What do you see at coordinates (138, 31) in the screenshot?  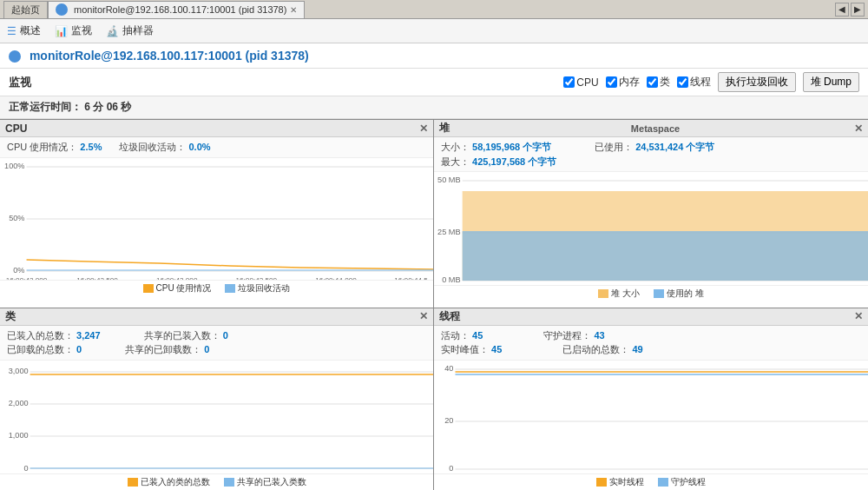 I see `sampler-label: 抽样器` at bounding box center [138, 31].